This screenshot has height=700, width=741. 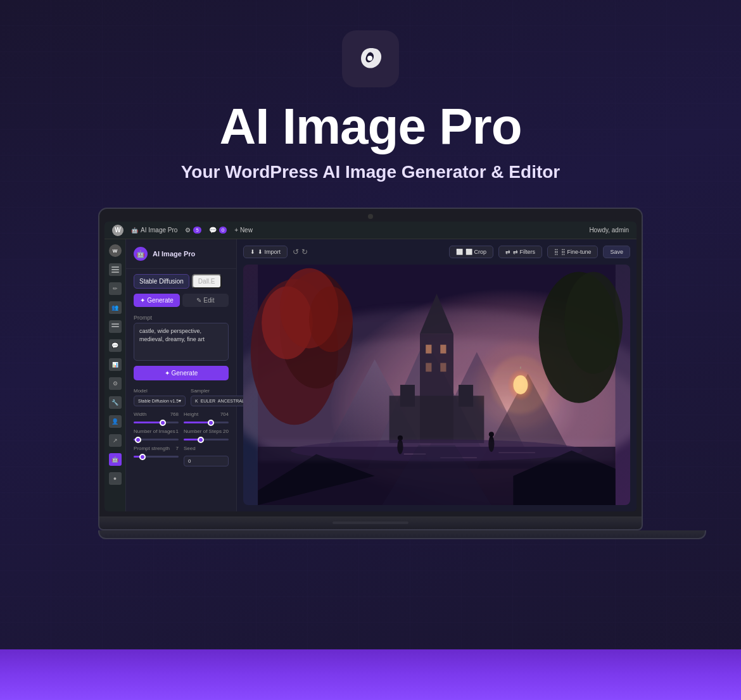 I want to click on num-steps-value: 20, so click(x=225, y=432).